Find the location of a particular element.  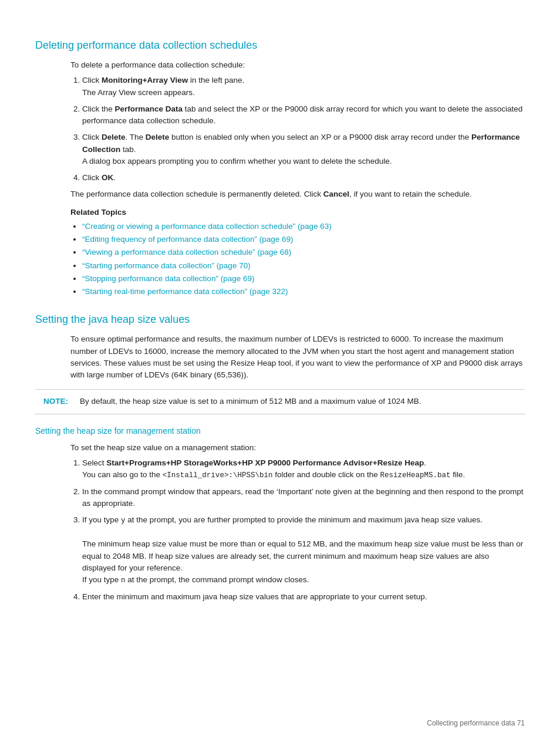

sub-step-4: Enter the minimum and maximum java heap … is located at coordinates (303, 597).